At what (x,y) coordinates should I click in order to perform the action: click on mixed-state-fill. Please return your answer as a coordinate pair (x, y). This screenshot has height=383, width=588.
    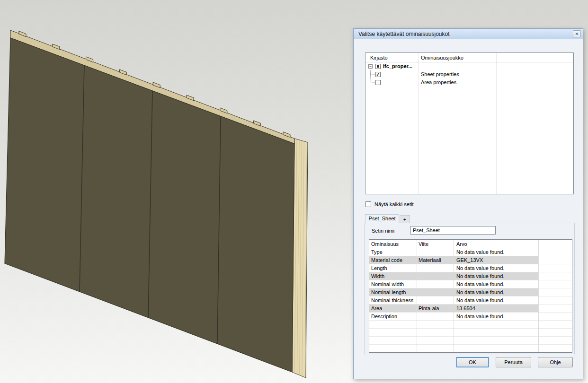
    Looking at the image, I should click on (378, 66).